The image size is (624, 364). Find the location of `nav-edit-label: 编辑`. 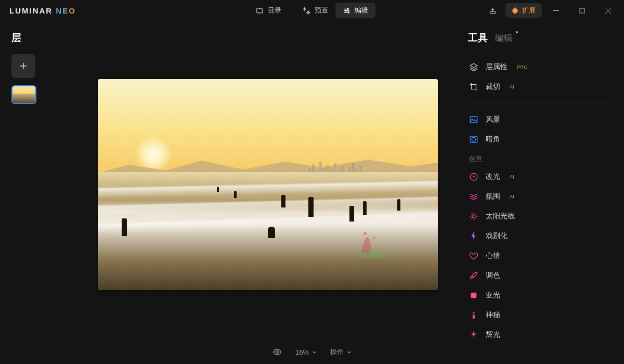

nav-edit-label: 编辑 is located at coordinates (361, 10).